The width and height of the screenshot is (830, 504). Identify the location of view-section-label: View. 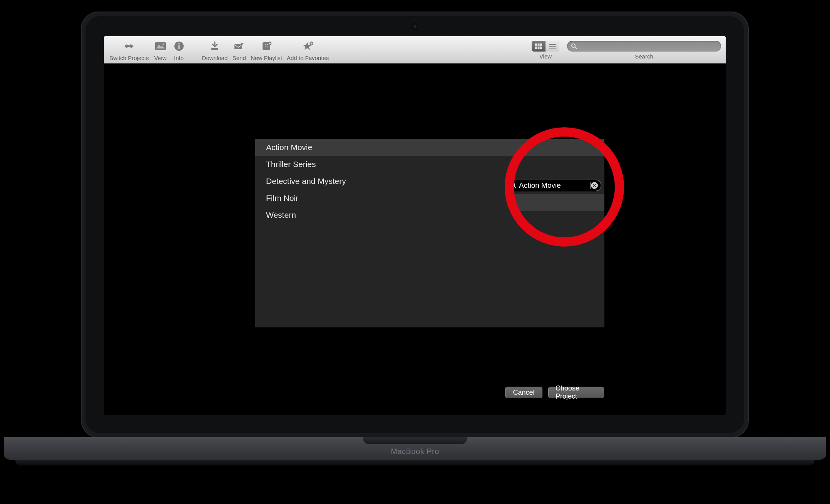
(546, 56).